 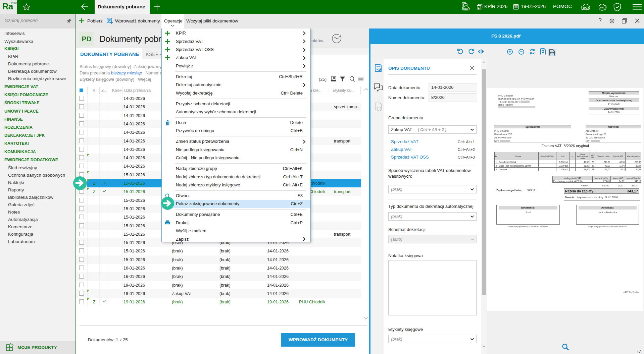 I want to click on svg-text: zł, so click(x=380, y=109).